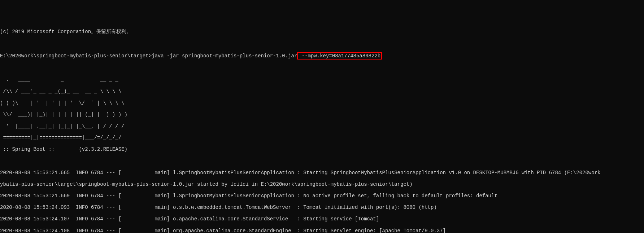 The image size is (644, 233). I want to click on log-line: 2020-08-08 15:53:21.669 INFO 6784 --- [ …, so click(322, 196).